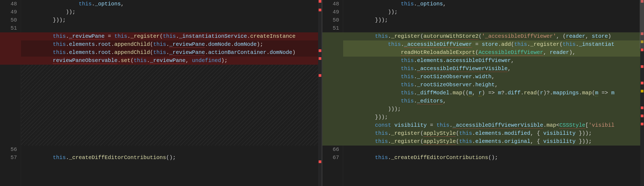 This screenshot has height=186, width=644. What do you see at coordinates (171, 61) in the screenshot?
I see `code-line: reviewPaneObservable.set(this._reviewPan…` at bounding box center [171, 61].